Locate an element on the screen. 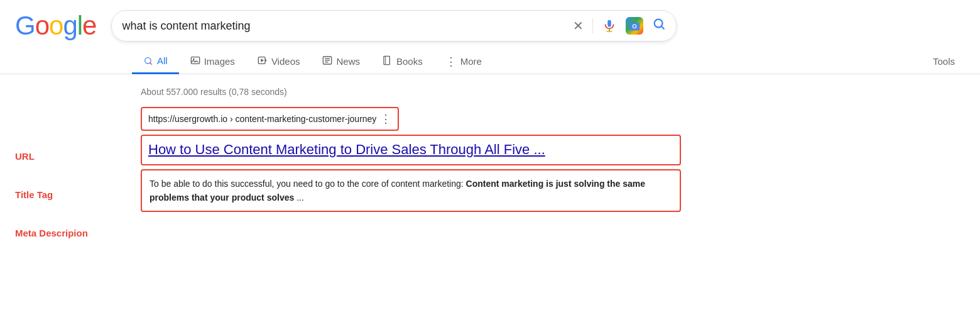 The image size is (980, 334). images-tab-icon is located at coordinates (195, 62).